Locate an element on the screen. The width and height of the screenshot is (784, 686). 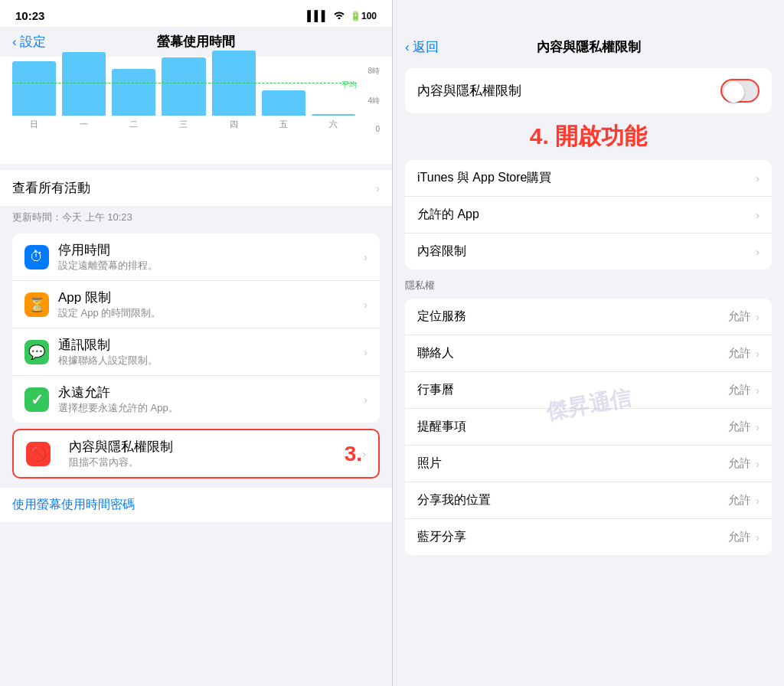
activity-title: 查看所有活動 is located at coordinates (51, 188).